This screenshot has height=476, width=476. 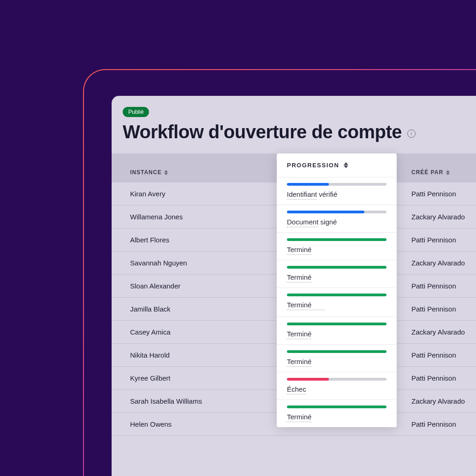 What do you see at coordinates (206, 424) in the screenshot?
I see `cell-instance: Helen Owens` at bounding box center [206, 424].